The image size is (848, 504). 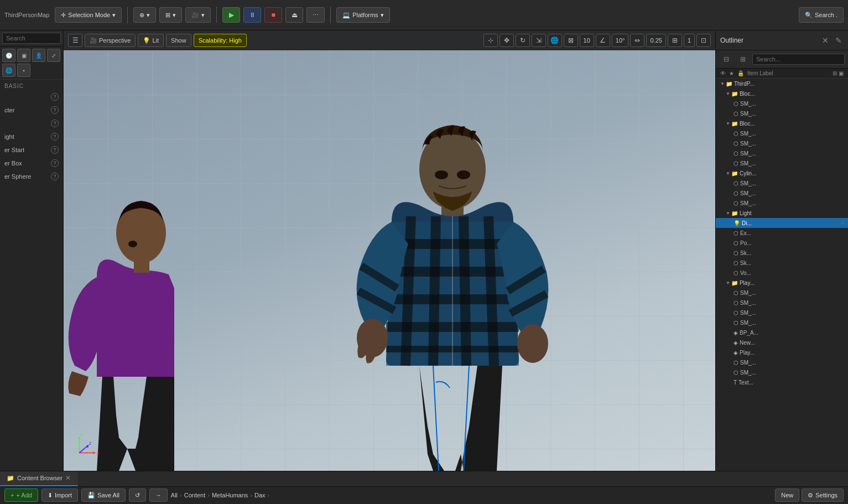 I want to click on skip-button: ⏏, so click(x=294, y=15).